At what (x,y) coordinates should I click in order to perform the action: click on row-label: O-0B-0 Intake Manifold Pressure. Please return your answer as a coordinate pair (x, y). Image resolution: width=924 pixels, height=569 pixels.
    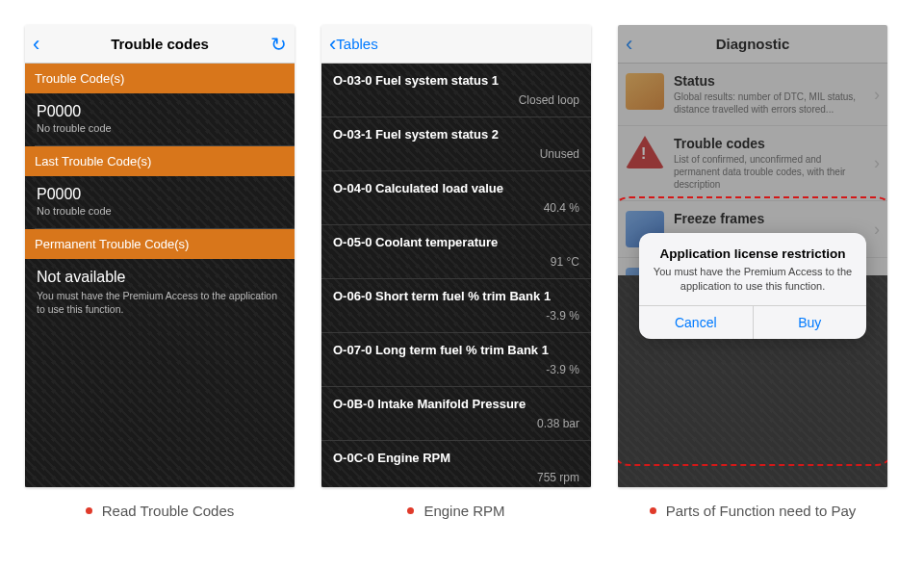
    Looking at the image, I should click on (456, 404).